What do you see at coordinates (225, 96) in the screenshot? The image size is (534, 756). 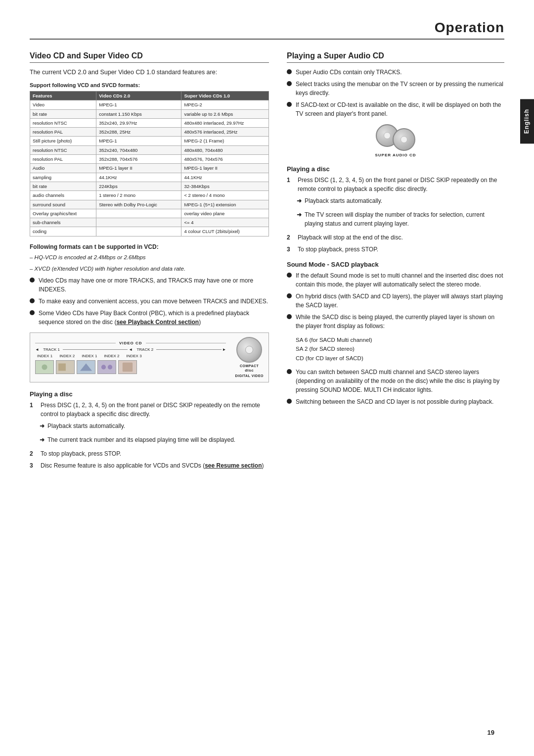 I see `table-header-svcd: Super Video CDs 1.0` at bounding box center [225, 96].